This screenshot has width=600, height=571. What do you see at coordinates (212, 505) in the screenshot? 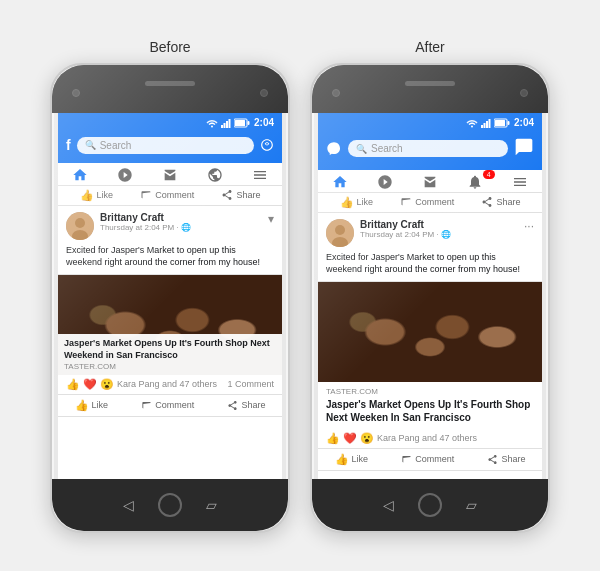
I see `recents-btn-before: ▱` at bounding box center [212, 505].